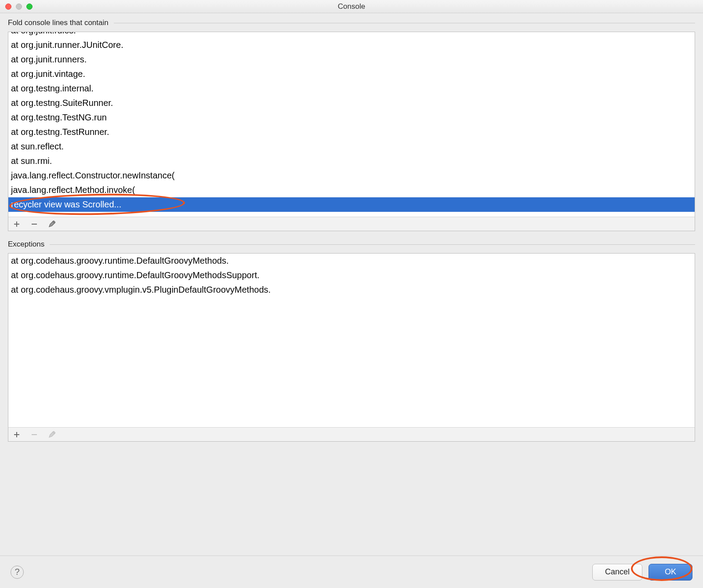 Image resolution: width=703 pixels, height=588 pixels. What do you see at coordinates (352, 224) in the screenshot?
I see `fold-toolbar` at bounding box center [352, 224].